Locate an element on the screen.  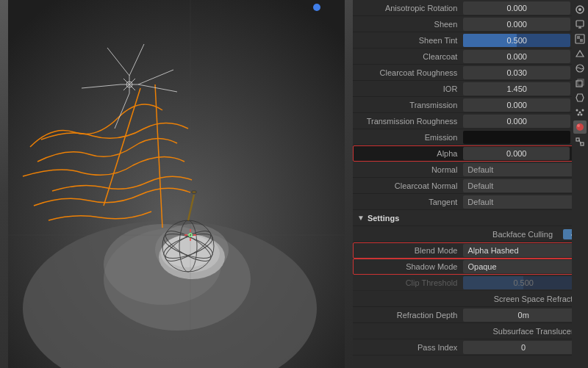
prop-row-anisotropic-rotation: Anisotropic Rotation 0.000 is located at coordinates (470, 8).